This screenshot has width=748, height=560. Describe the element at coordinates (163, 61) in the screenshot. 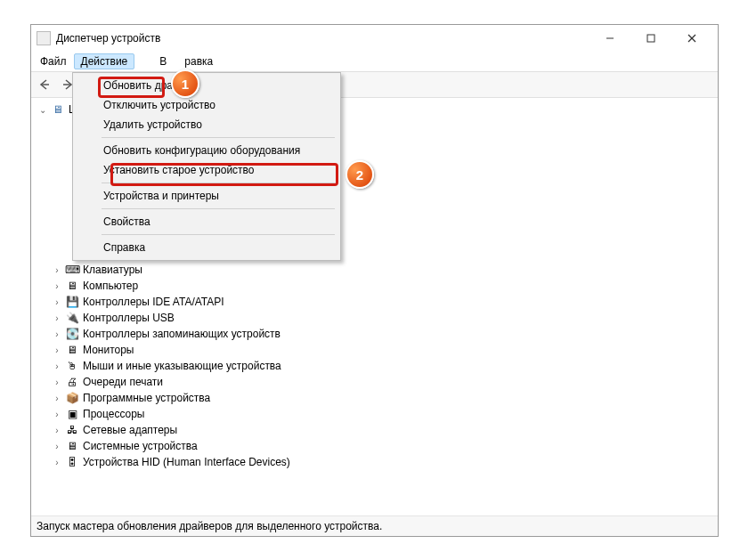

I see `menu-view-partial: В` at that location.